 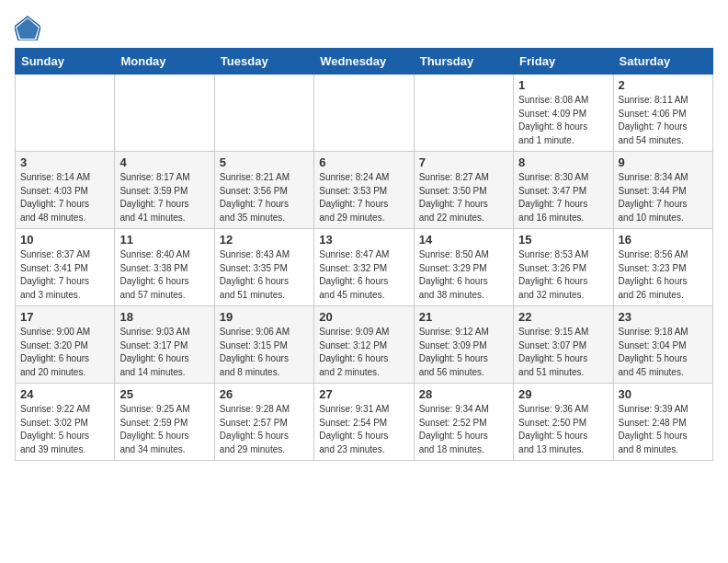 What do you see at coordinates (164, 198) in the screenshot?
I see `day-info: Sunrise: 8:17 AM Sunset: 3:59 PM Dayligh…` at bounding box center [164, 198].